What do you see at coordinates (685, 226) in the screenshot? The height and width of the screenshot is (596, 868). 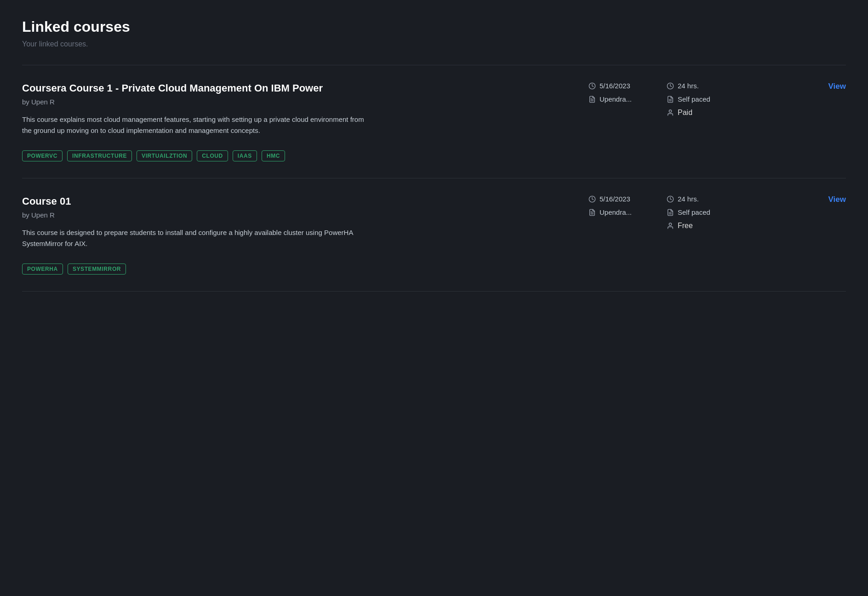 I see `course-price: Free` at bounding box center [685, 226].